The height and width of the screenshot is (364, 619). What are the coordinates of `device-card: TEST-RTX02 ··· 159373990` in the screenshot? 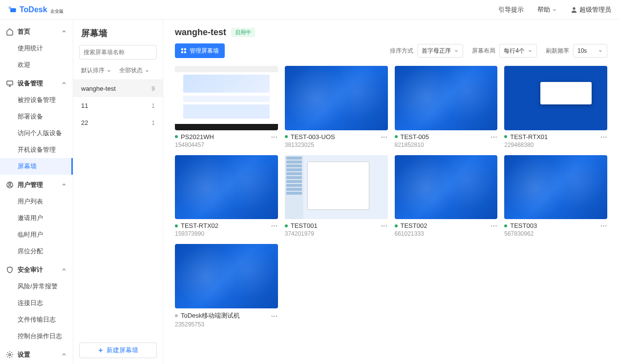 It's located at (227, 196).